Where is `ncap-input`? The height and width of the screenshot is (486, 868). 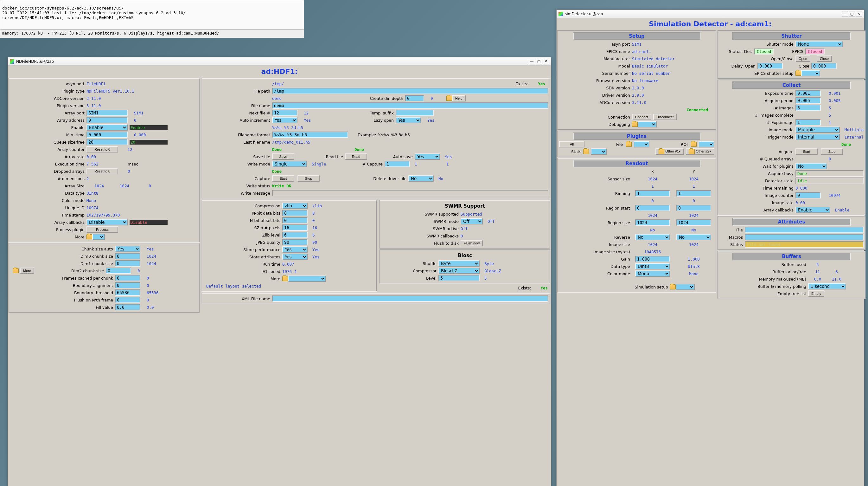
ncap-input is located at coordinates (397, 164).